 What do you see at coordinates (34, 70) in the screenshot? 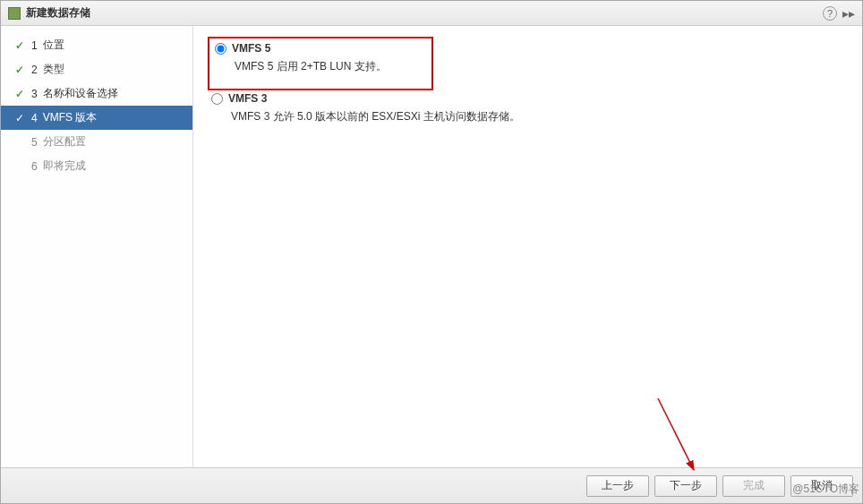
I see `step-num: 2` at bounding box center [34, 70].